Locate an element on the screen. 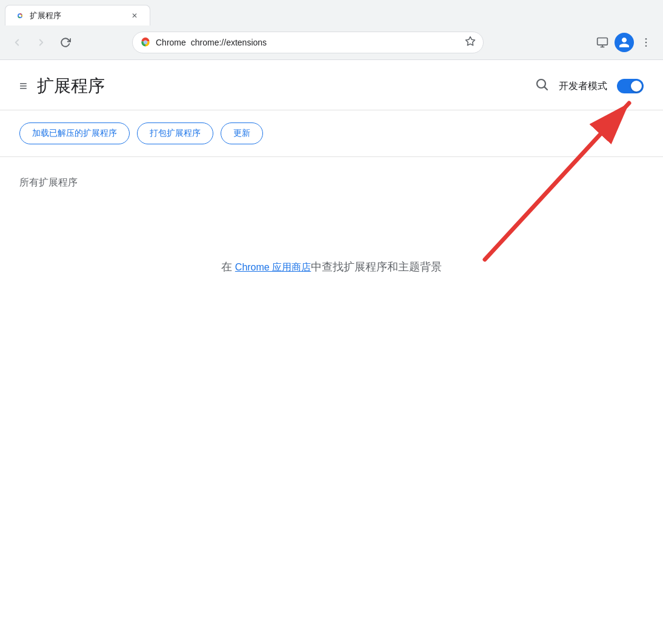 The width and height of the screenshot is (663, 644). tab-manager-button is located at coordinates (602, 42).